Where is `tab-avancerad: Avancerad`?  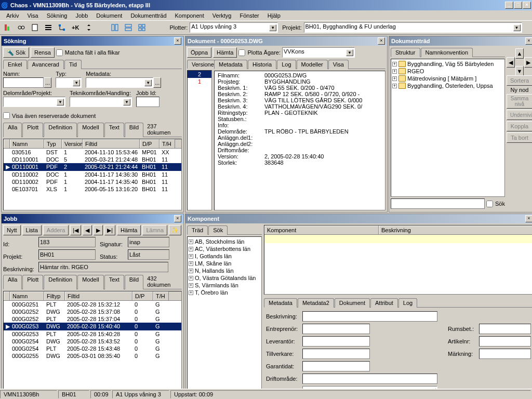
tab-avancerad: Avancerad is located at coordinates (46, 64).